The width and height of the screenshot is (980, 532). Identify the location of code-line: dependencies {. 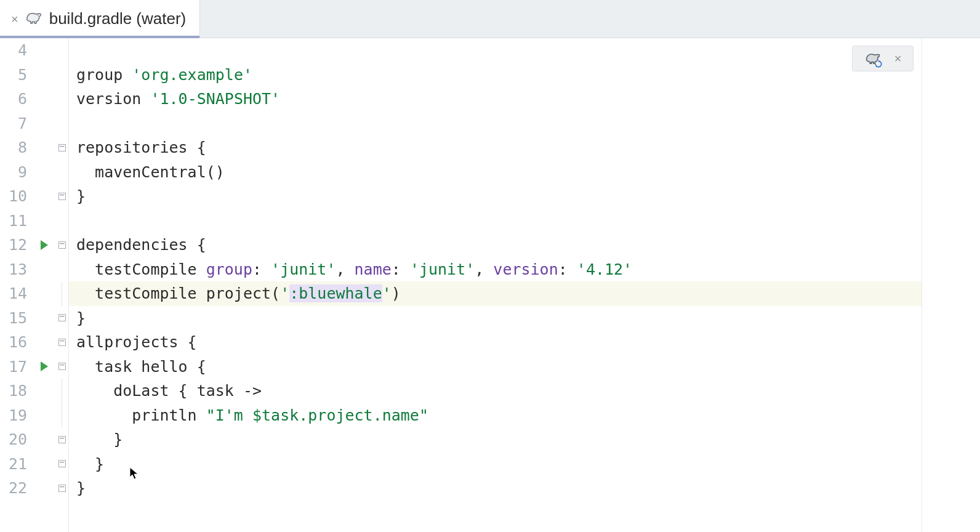
(495, 245).